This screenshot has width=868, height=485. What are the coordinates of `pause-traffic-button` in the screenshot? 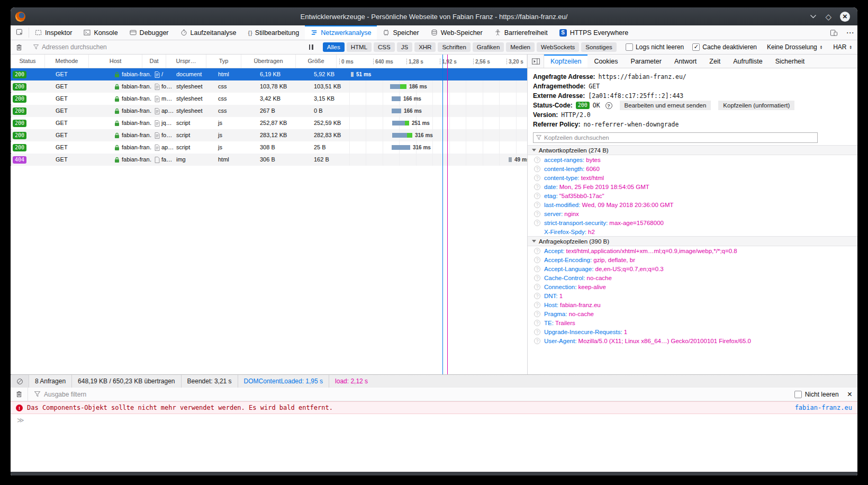 It's located at (311, 47).